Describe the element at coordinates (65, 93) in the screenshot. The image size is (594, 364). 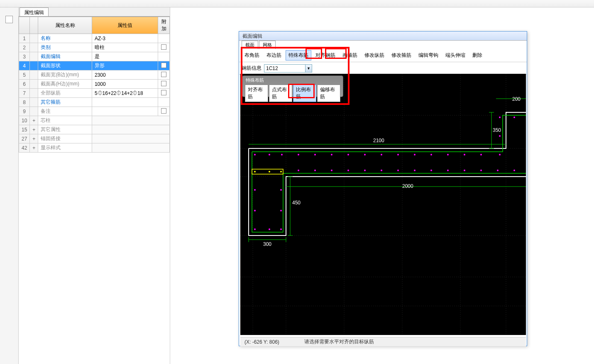
I see `prop-name: 全部纵筋` at that location.